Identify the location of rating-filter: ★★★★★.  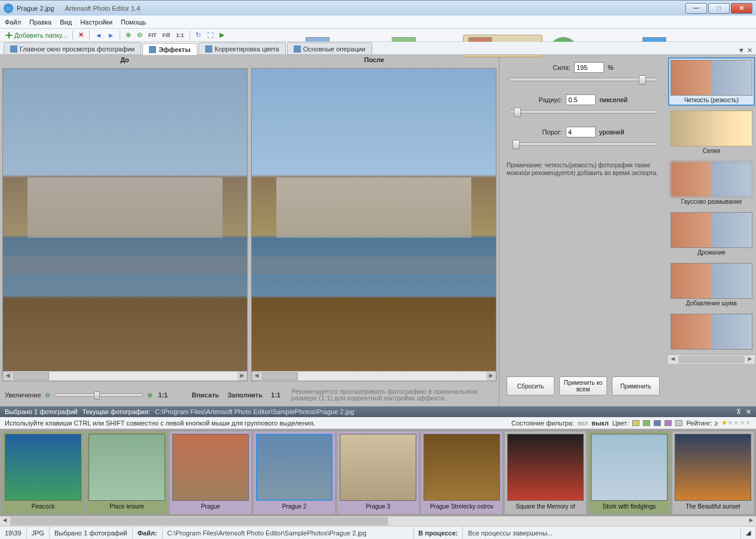
(736, 423).